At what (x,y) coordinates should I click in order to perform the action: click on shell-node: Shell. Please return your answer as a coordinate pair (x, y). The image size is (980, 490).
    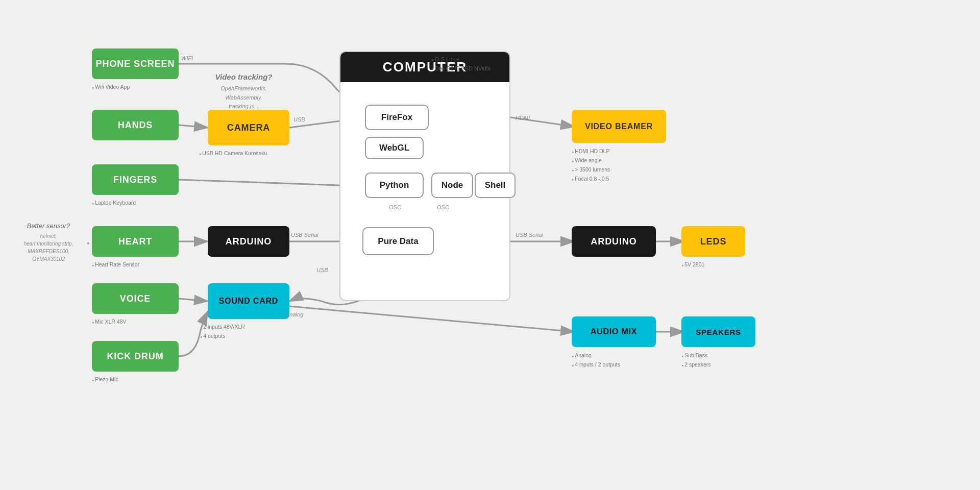
    Looking at the image, I should click on (495, 185).